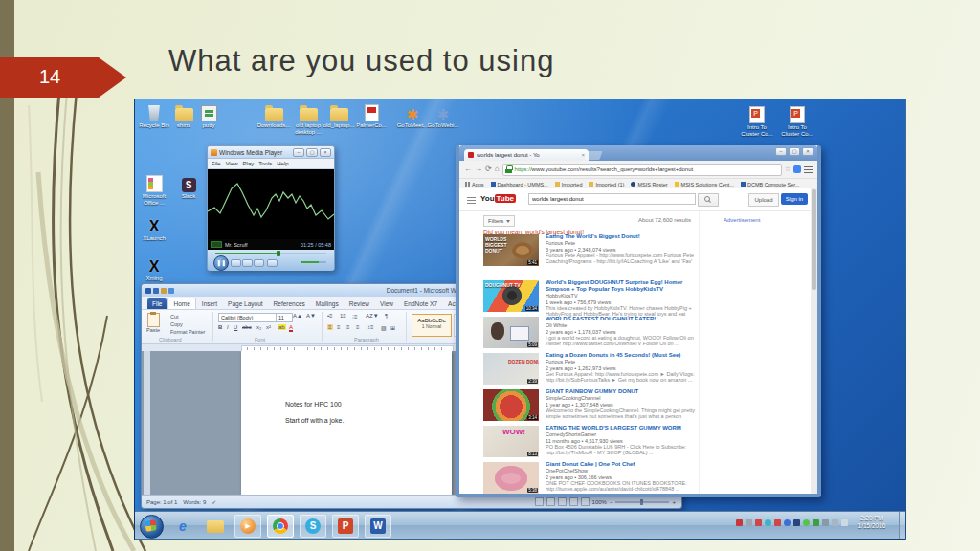  Describe the element at coordinates (586, 501) in the screenshot. I see `draft-view-button` at that location.